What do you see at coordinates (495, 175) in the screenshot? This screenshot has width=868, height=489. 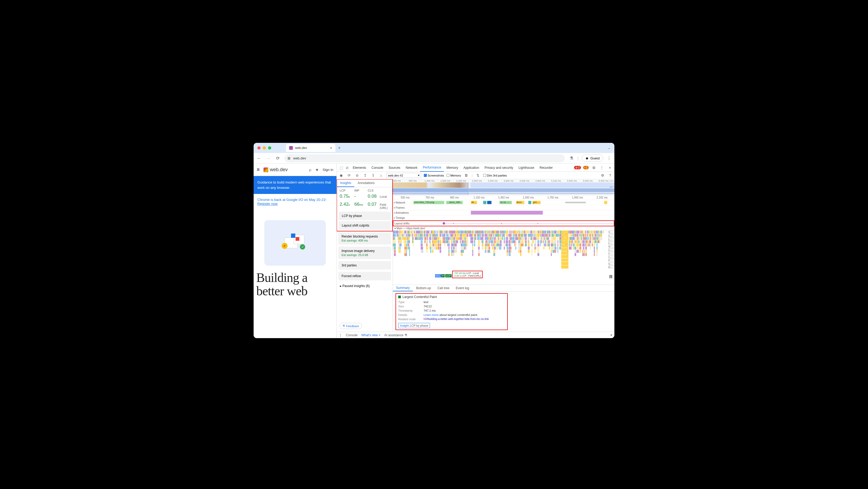 I see `dim-3p-checkbox: Dim 3rd parties` at bounding box center [495, 175].